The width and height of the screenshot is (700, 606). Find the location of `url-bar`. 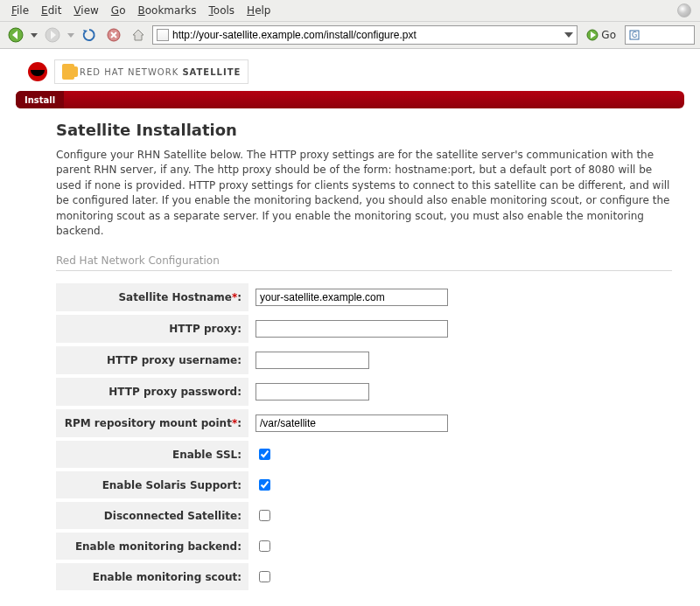

url-bar is located at coordinates (365, 35).